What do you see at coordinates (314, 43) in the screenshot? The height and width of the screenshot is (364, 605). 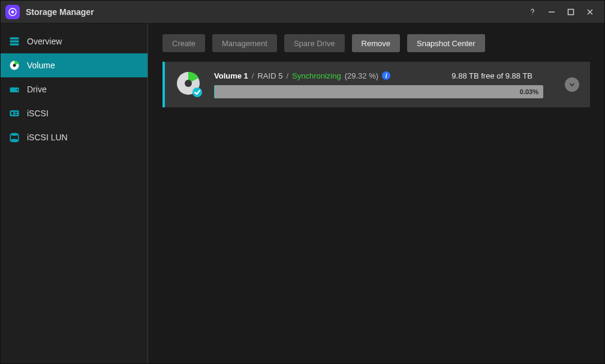 I see `spare-drive-button: Spare Drive` at bounding box center [314, 43].